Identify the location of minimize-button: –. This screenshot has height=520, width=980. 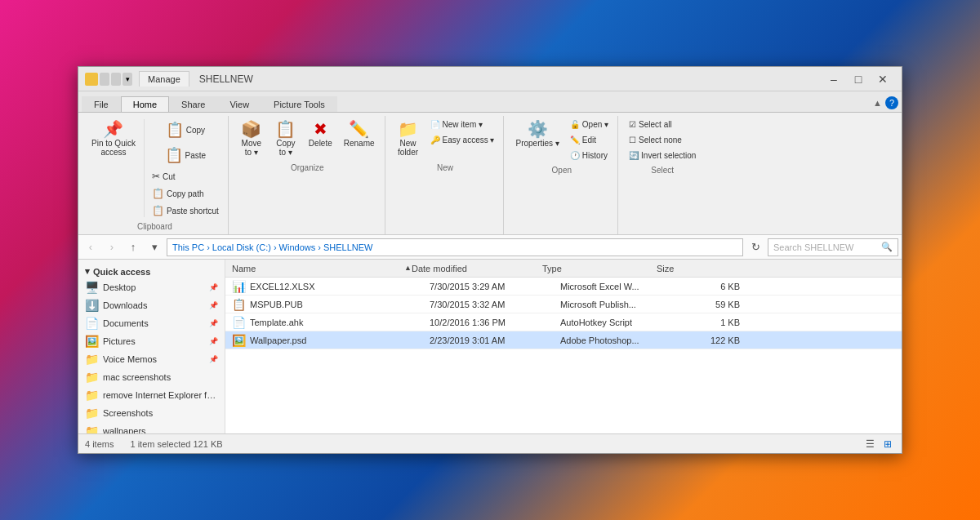
(834, 79).